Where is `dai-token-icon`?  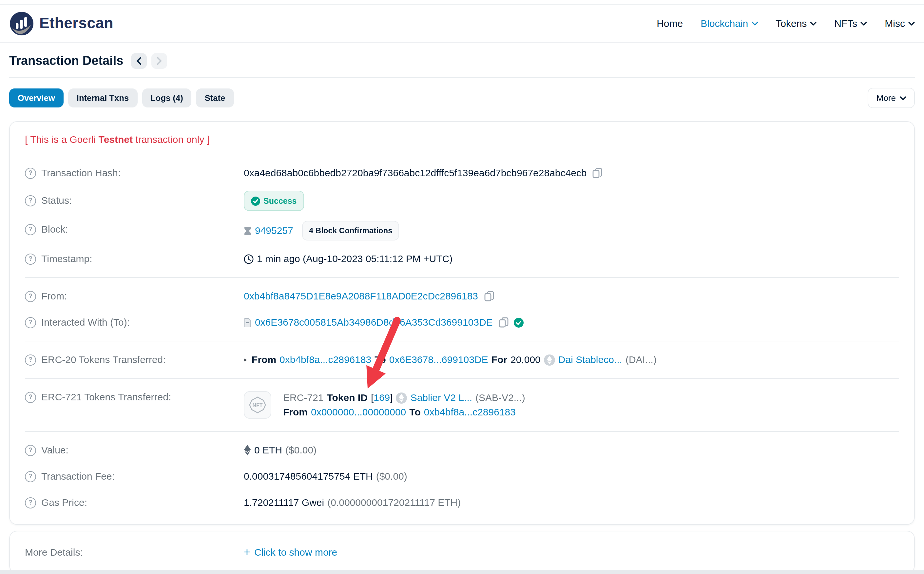 dai-token-icon is located at coordinates (550, 360).